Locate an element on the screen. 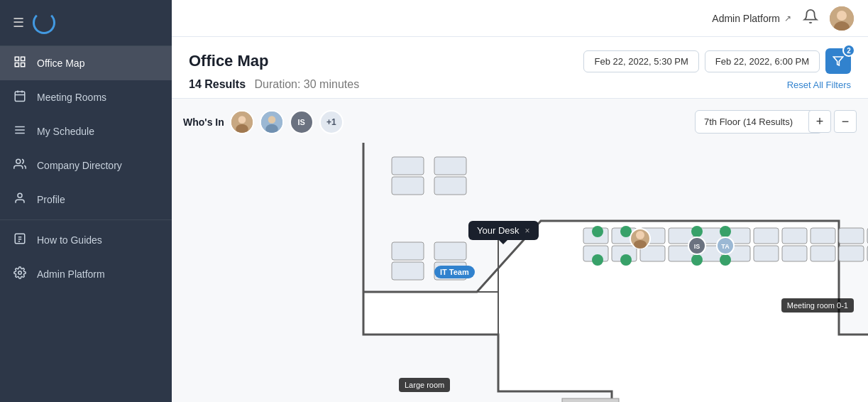  external-link-icon: ↗ is located at coordinates (788, 18).